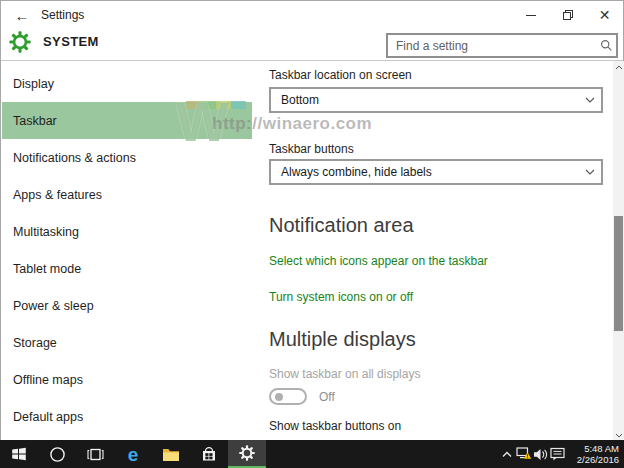 This screenshot has width=624, height=468. What do you see at coordinates (530, 15) in the screenshot?
I see `minimize-button` at bounding box center [530, 15].